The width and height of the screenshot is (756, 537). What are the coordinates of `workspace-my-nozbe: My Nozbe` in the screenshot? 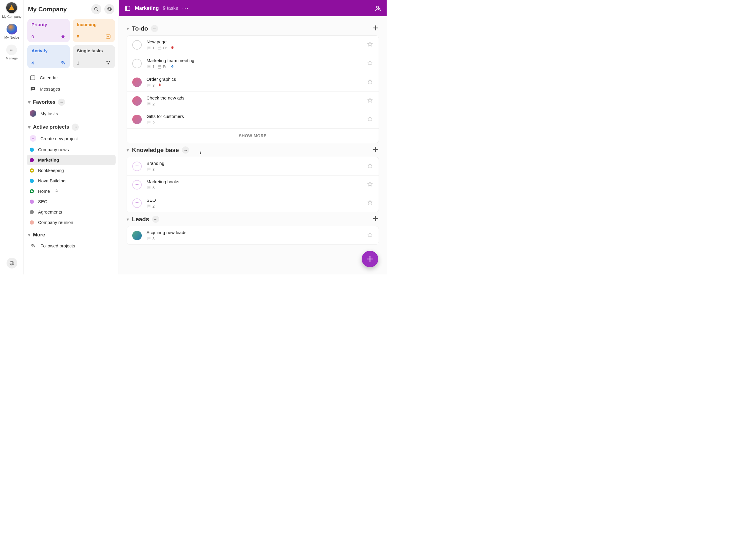 It's located at (12, 32).